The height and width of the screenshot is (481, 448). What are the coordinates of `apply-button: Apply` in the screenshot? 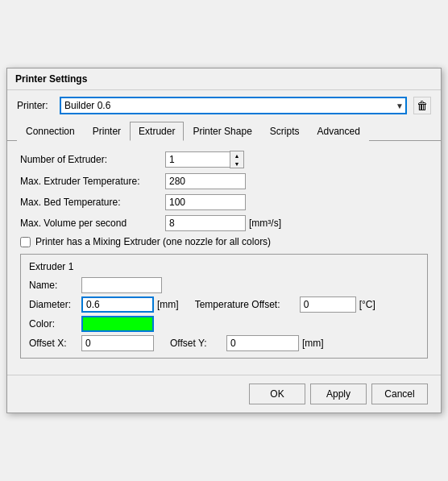 It's located at (338, 394).